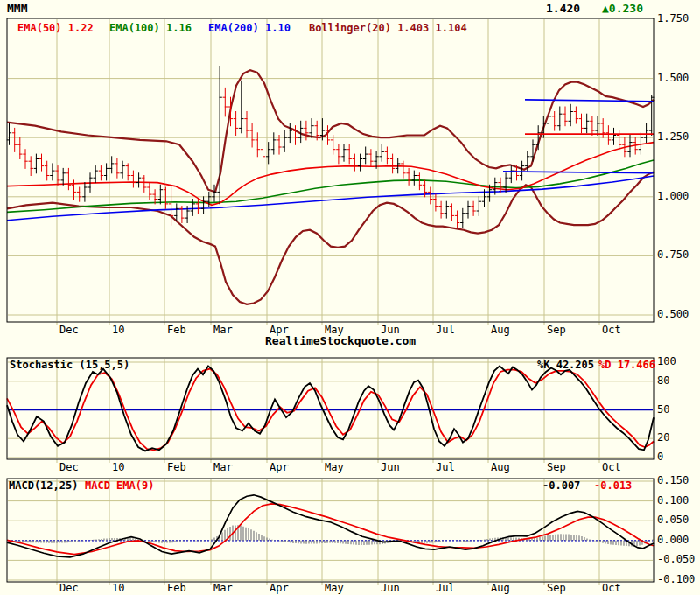 The width and height of the screenshot is (700, 595). What do you see at coordinates (177, 588) in the screenshot?
I see `x-axis-label-feb-row3: Feb` at bounding box center [177, 588].